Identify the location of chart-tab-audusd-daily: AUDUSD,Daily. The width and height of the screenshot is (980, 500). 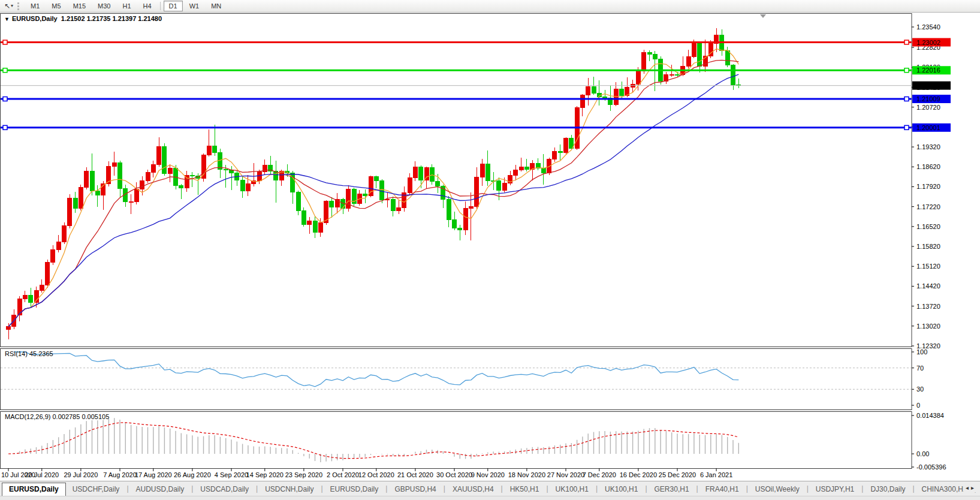
(161, 489).